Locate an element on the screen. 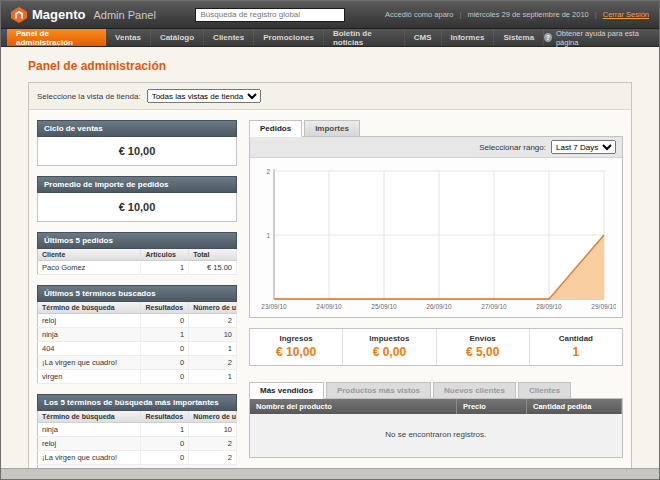 The height and width of the screenshot is (480, 660). nav-item-promociones: Promociones is located at coordinates (289, 38).